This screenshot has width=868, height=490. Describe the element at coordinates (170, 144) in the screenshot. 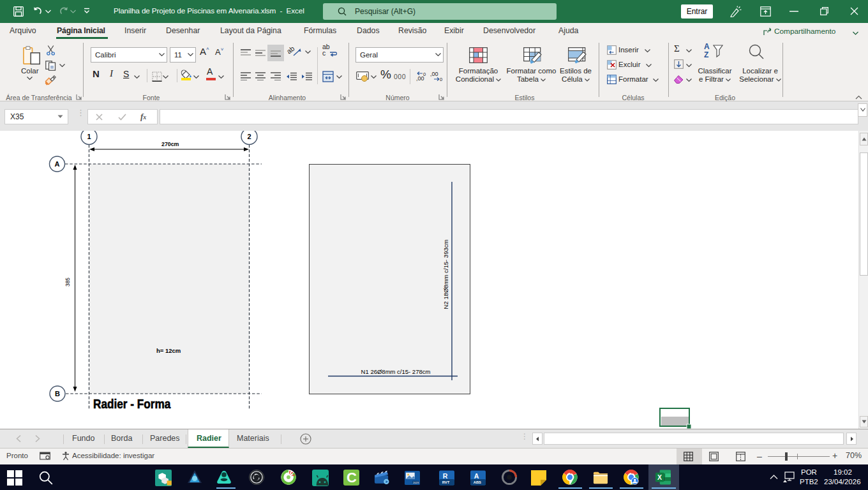

I see `svg-text: 270cm` at that location.